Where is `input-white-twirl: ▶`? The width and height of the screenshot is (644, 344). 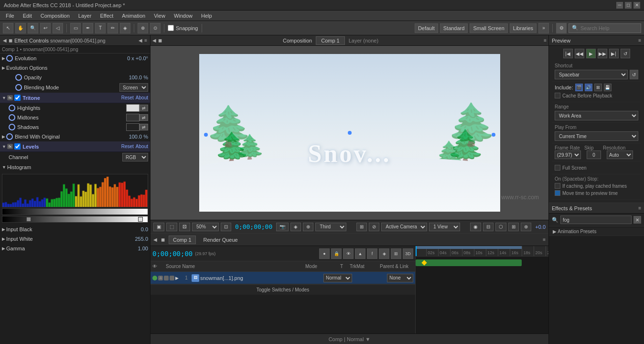 input-white-twirl: ▶ is located at coordinates (4, 239).